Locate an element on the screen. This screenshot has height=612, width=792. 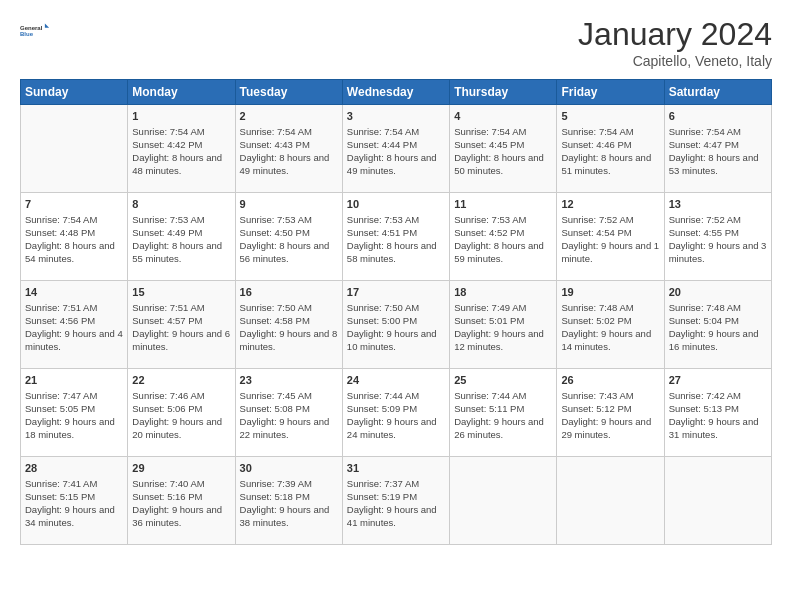
day-content: Sunrise: 7:54 AM Sunset: 4:44 PM Dayligh… is located at coordinates (396, 152).